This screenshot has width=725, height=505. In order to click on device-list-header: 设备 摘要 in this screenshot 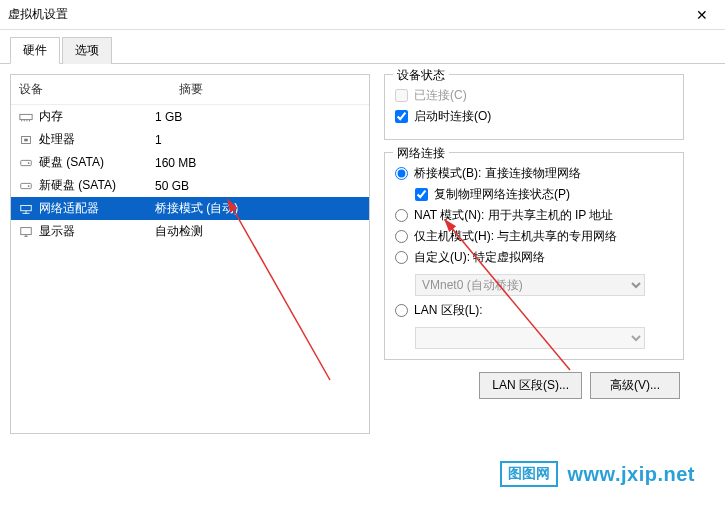, I will do `click(190, 90)`.